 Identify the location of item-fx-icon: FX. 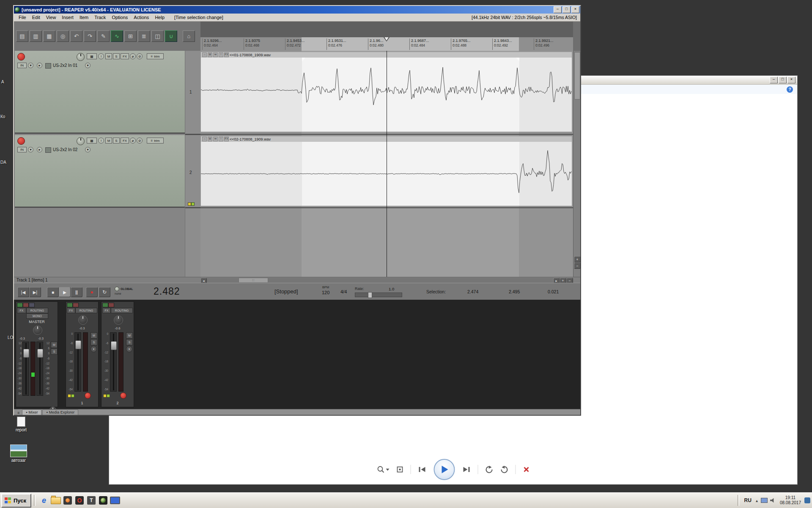
(227, 55).